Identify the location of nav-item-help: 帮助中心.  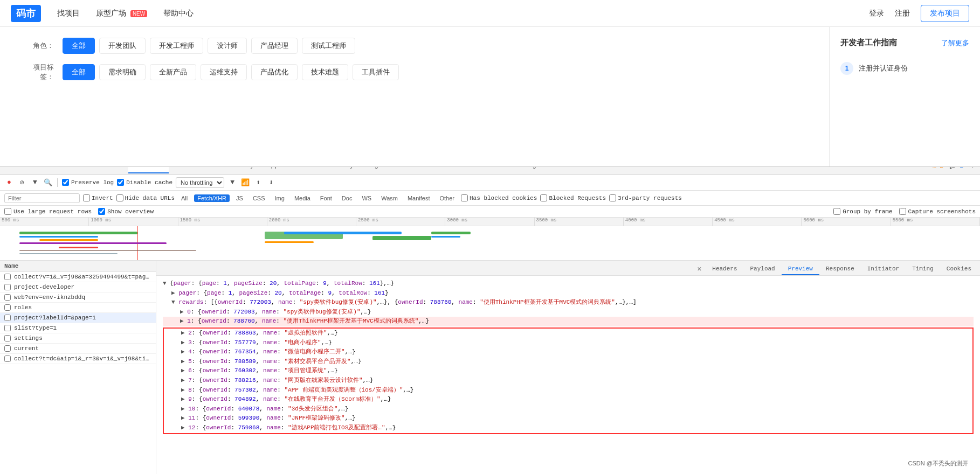
(178, 13).